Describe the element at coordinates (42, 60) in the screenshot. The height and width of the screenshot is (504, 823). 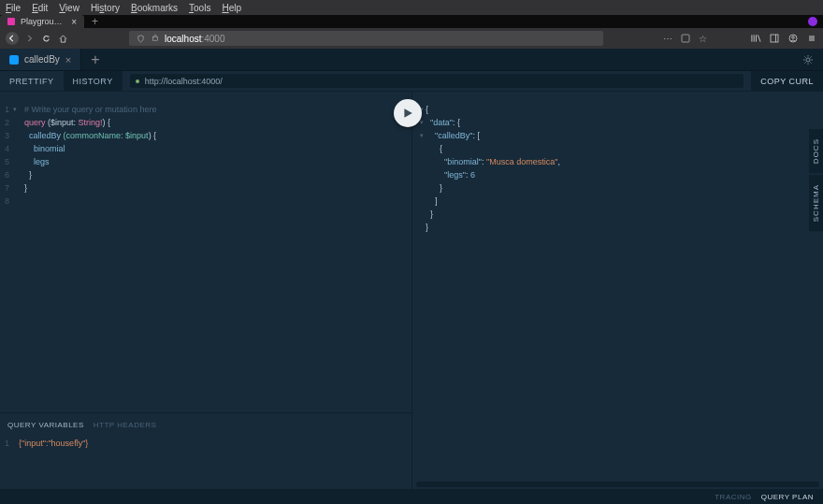
I see `playground-tab-title: calledBy` at that location.